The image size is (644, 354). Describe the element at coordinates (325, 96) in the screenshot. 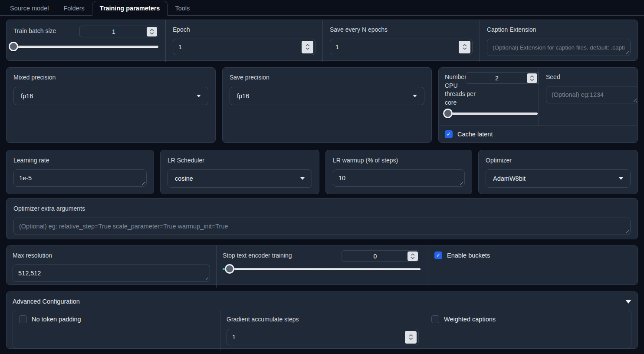

I see `save-precision-value: fp16` at that location.